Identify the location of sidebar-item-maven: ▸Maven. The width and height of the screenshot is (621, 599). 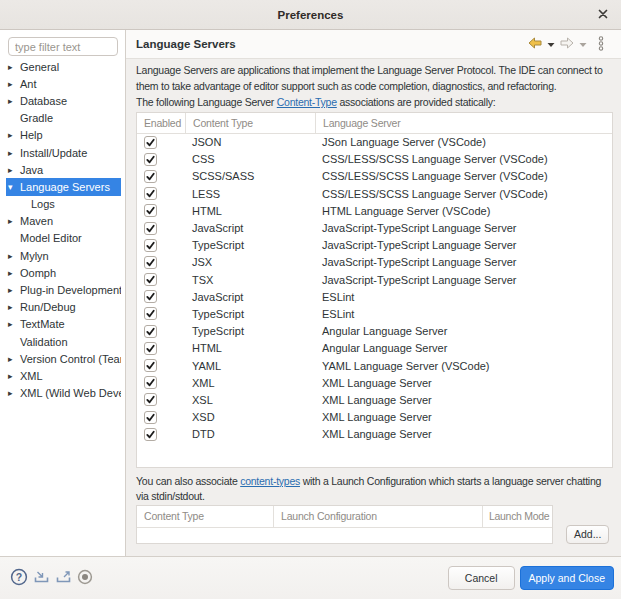
(64, 222).